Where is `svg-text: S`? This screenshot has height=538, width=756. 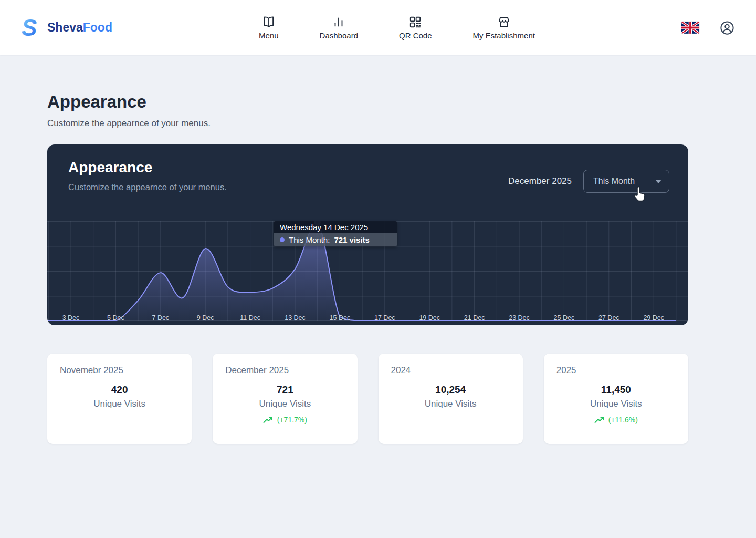
svg-text: S is located at coordinates (29, 28).